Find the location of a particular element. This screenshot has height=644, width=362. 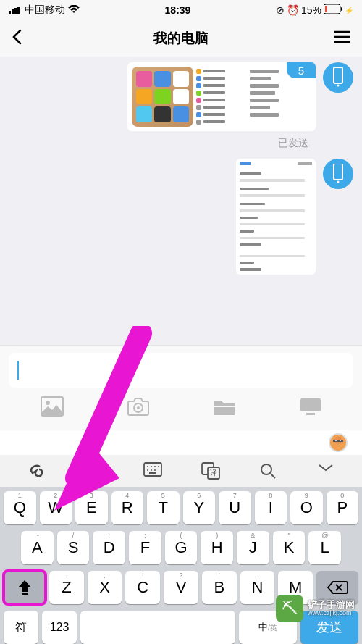

menu-button is located at coordinates (342, 38).